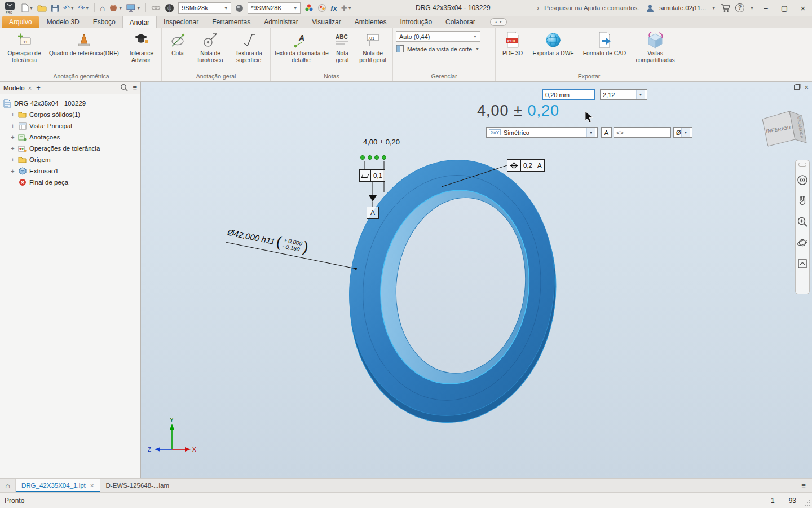  What do you see at coordinates (69, 8) in the screenshot?
I see `undo-button: ↶▼` at bounding box center [69, 8].